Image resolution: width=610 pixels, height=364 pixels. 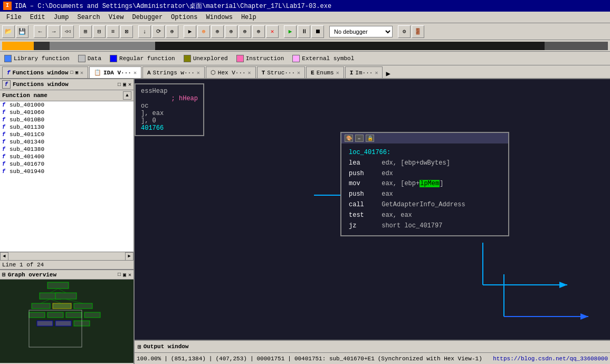 I want to click on debugger-dropdown: No debugger, so click(x=361, y=32).